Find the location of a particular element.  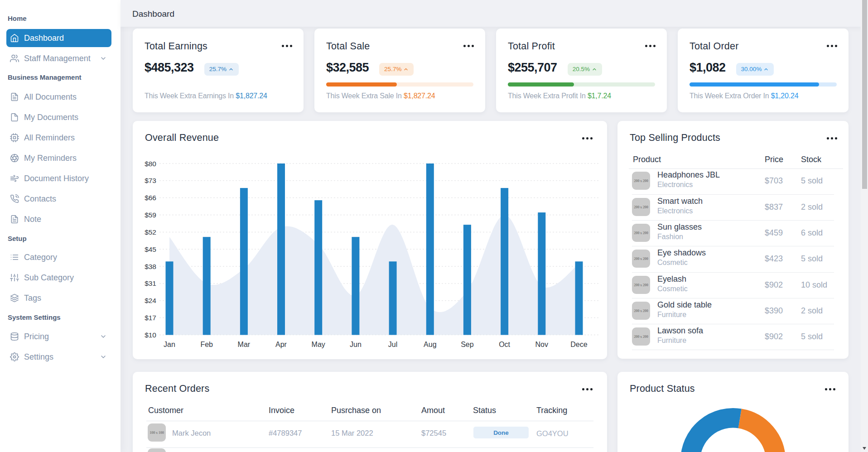

svg-text: Dece is located at coordinates (579, 344).